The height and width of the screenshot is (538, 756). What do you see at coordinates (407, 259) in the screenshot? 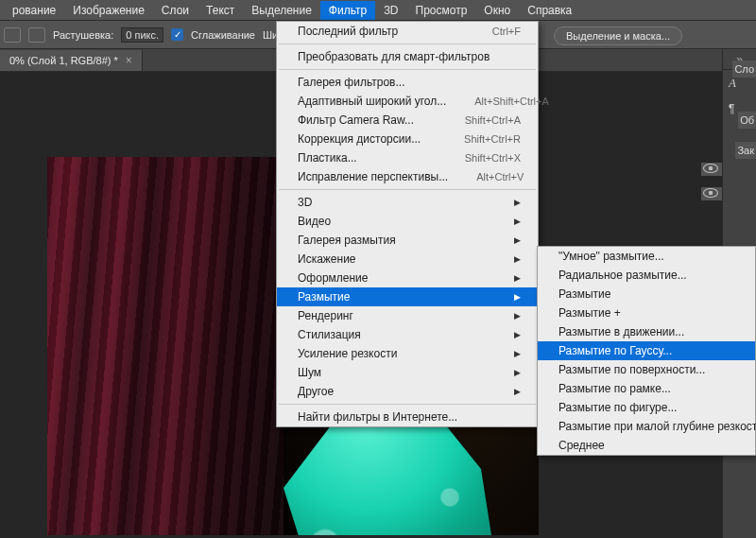
I see `menu-item-distort: Искажение▶` at bounding box center [407, 259].